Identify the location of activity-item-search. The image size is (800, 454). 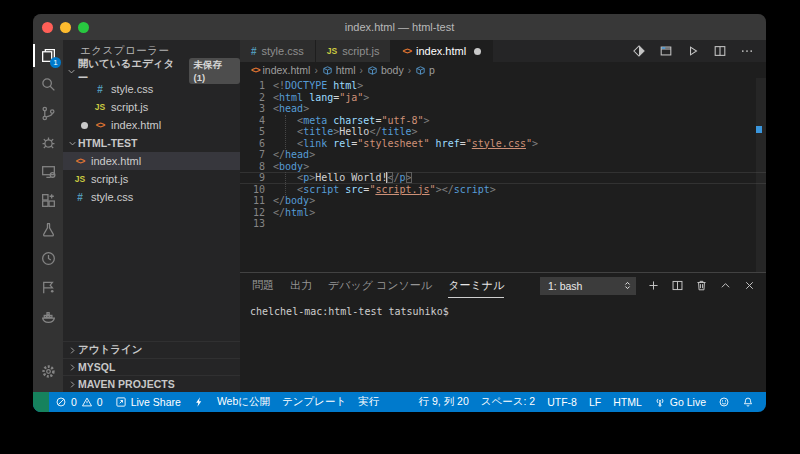
(48, 84).